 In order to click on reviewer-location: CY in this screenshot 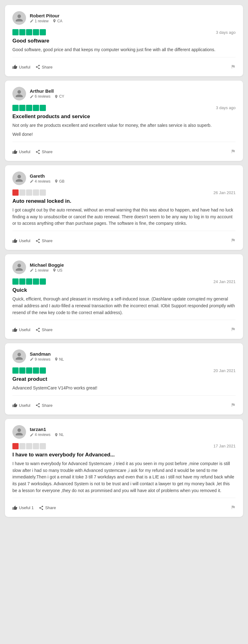, I will do `click(62, 96)`.